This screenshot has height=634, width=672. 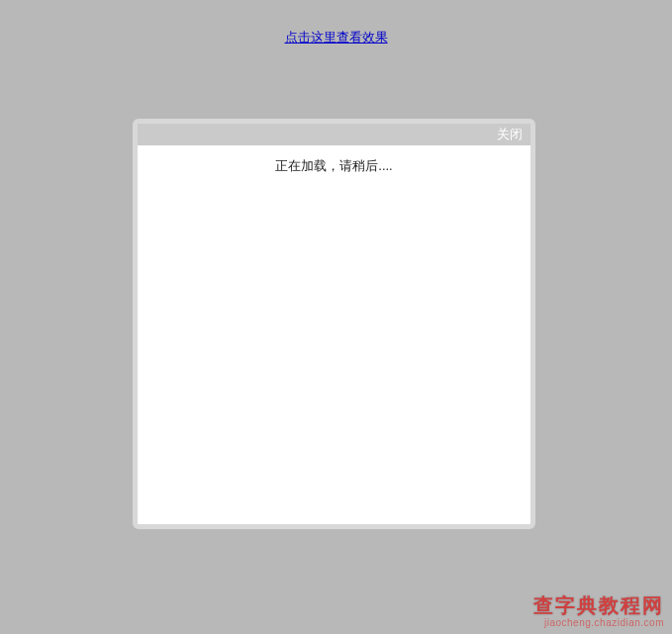 What do you see at coordinates (336, 24) in the screenshot?
I see `top-link-container: 点击这里查看效果` at bounding box center [336, 24].